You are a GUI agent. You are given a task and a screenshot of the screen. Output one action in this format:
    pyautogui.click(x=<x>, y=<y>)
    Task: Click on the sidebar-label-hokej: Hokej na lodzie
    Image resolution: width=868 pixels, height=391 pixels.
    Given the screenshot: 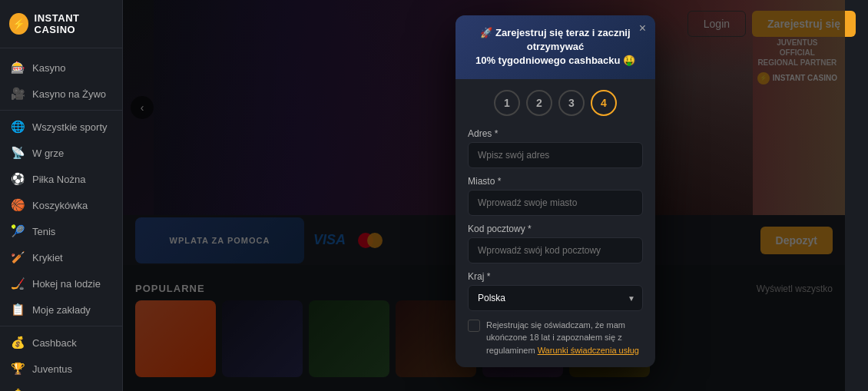 What is the action you would take?
    pyautogui.click(x=66, y=284)
    